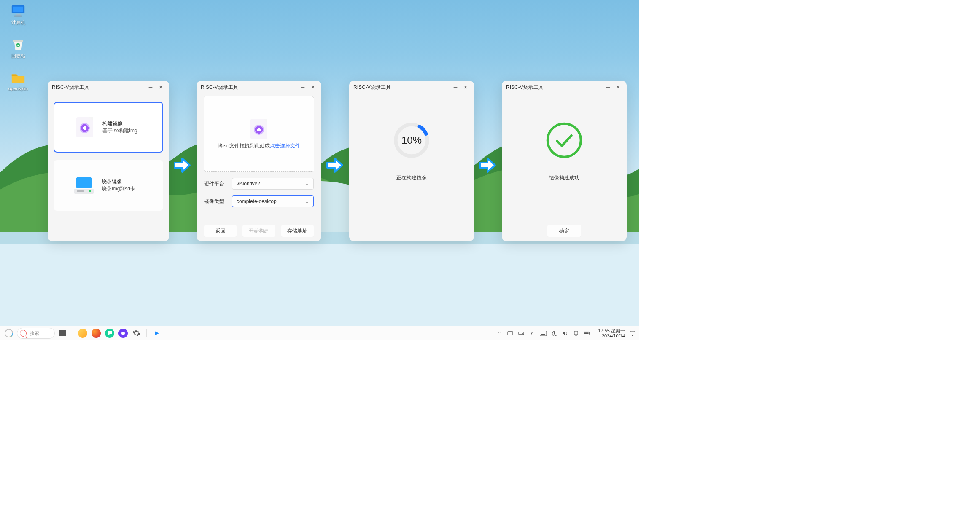  What do you see at coordinates (110, 333) in the screenshot?
I see `taskbar-app-chat` at bounding box center [110, 333].